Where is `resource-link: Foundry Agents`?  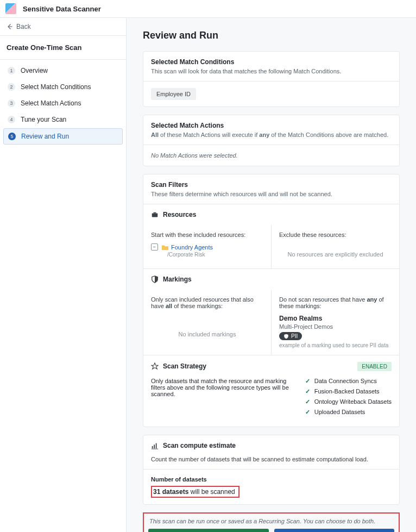
resource-link: Foundry Agents is located at coordinates (192, 247).